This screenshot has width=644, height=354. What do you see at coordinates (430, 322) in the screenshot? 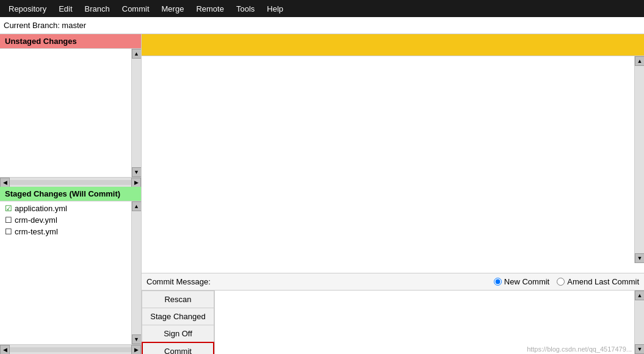
I see `commit-message-area: ▲ ▼ https://blog.csdn.net/qq_4517479...` at bounding box center [430, 322].